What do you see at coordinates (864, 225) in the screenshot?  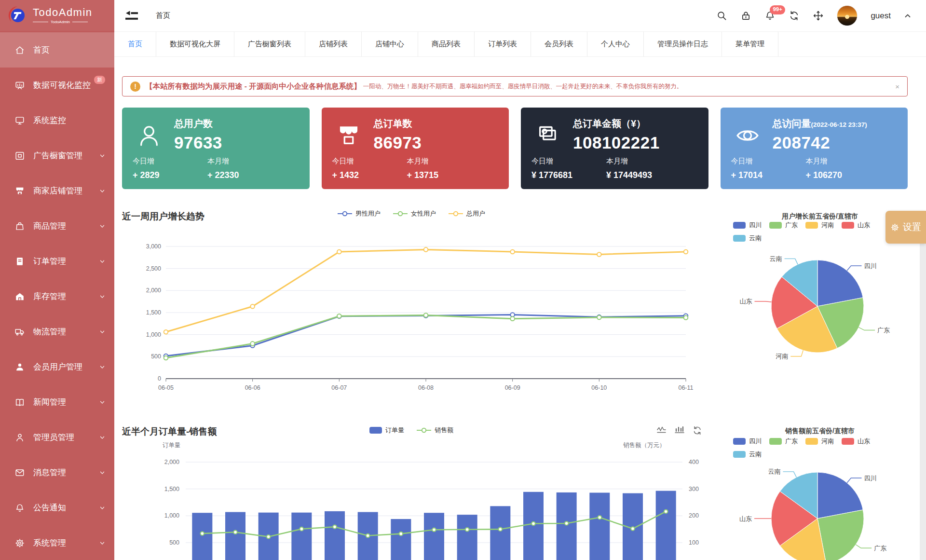 I see `legend-label: 山东` at bounding box center [864, 225].